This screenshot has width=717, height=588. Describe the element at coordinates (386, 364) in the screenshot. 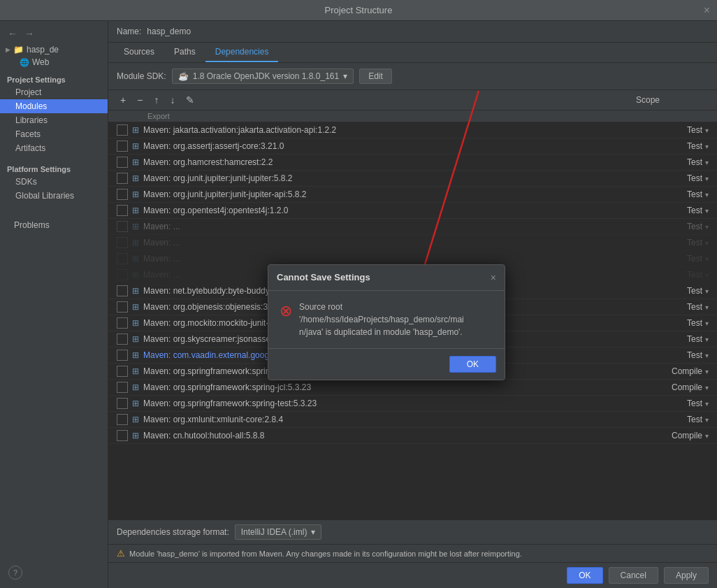

I see `modal-footer: OK` at that location.